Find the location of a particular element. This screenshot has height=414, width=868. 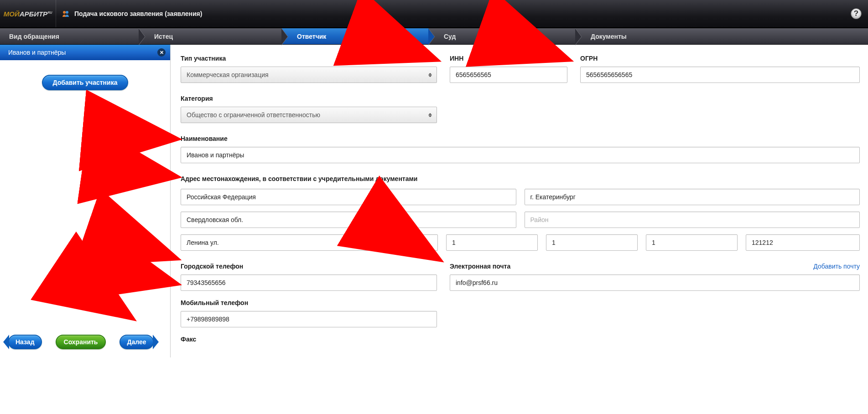

help-icon: ? is located at coordinates (856, 14).